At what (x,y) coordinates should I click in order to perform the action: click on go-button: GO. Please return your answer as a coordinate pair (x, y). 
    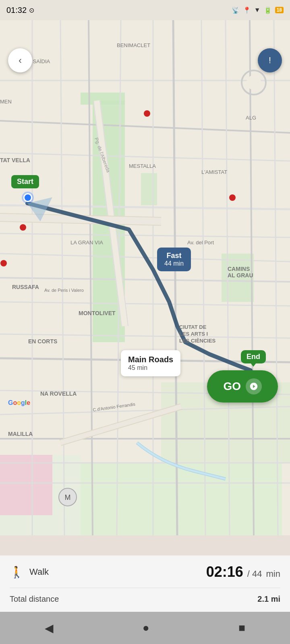
    Looking at the image, I should click on (242, 386).